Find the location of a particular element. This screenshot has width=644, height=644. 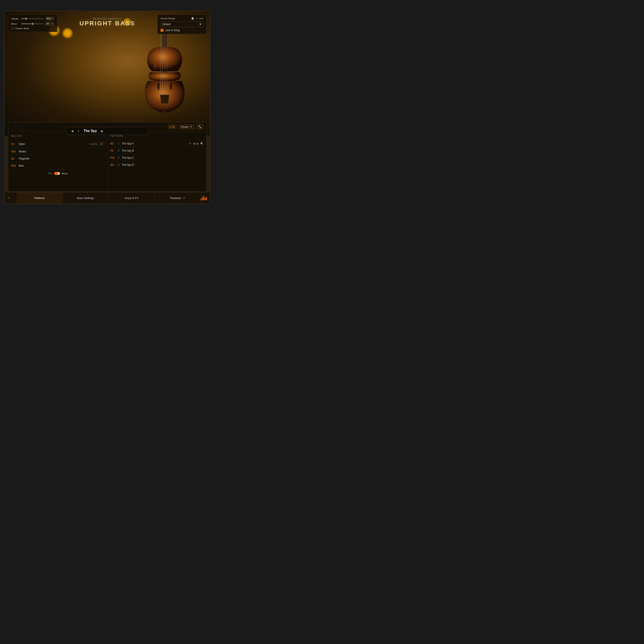

bottom-nav: ? Patterns Bass Settings Amps & FX Playb… is located at coordinates (107, 198).